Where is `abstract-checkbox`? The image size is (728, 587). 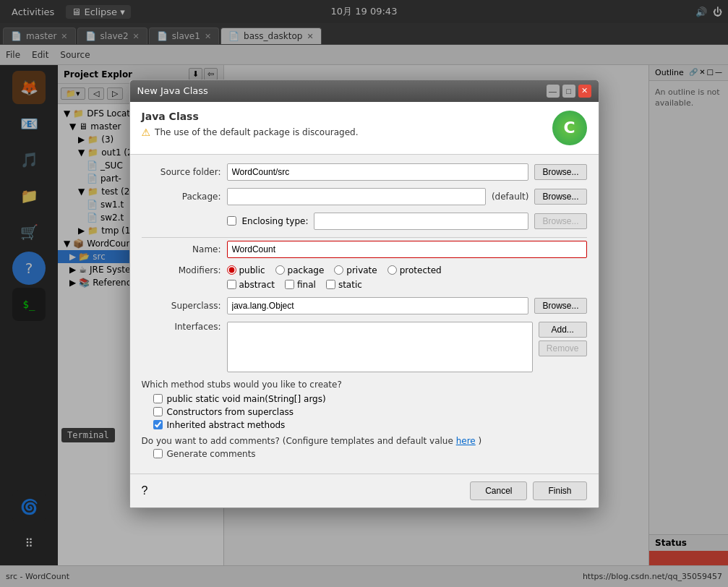
abstract-checkbox is located at coordinates (231, 285).